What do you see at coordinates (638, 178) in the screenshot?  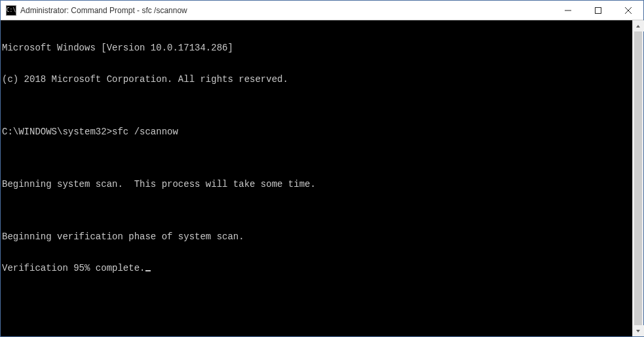 I see `scrollbar-track` at bounding box center [638, 178].